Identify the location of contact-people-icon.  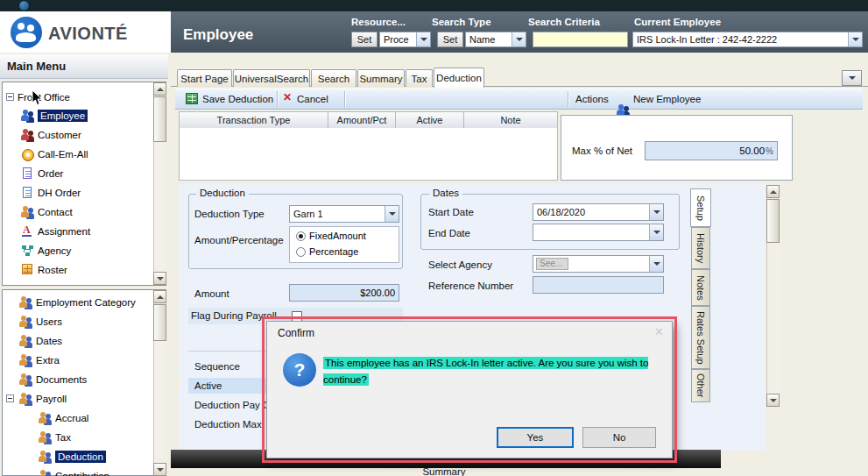
(28, 212).